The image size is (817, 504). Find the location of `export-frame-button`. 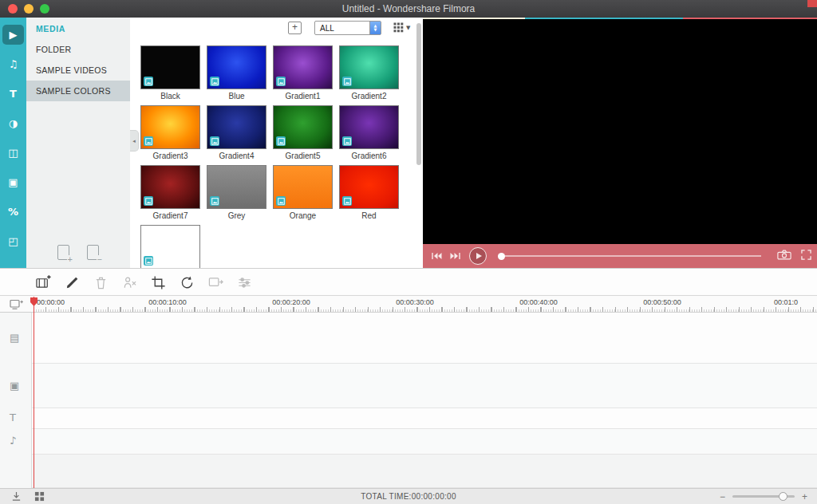

export-frame-button is located at coordinates (215, 282).